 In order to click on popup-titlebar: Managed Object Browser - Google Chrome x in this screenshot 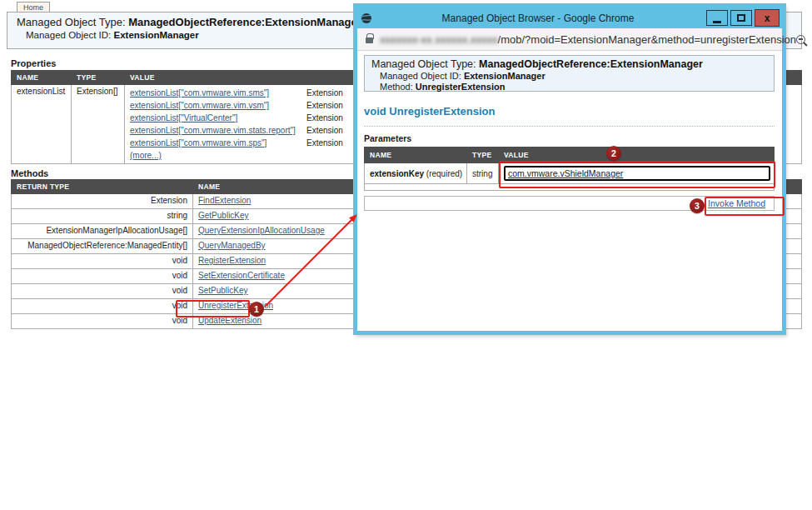, I will do `click(570, 18)`.